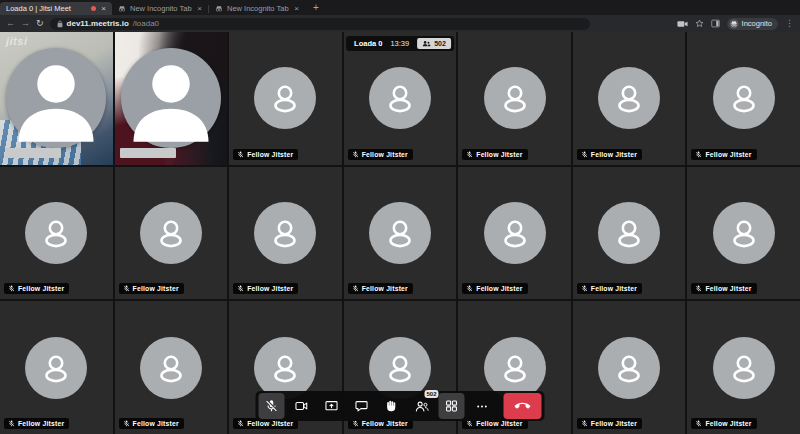 The height and width of the screenshot is (434, 800). I want to click on incognito-badge: Incognito, so click(752, 24).